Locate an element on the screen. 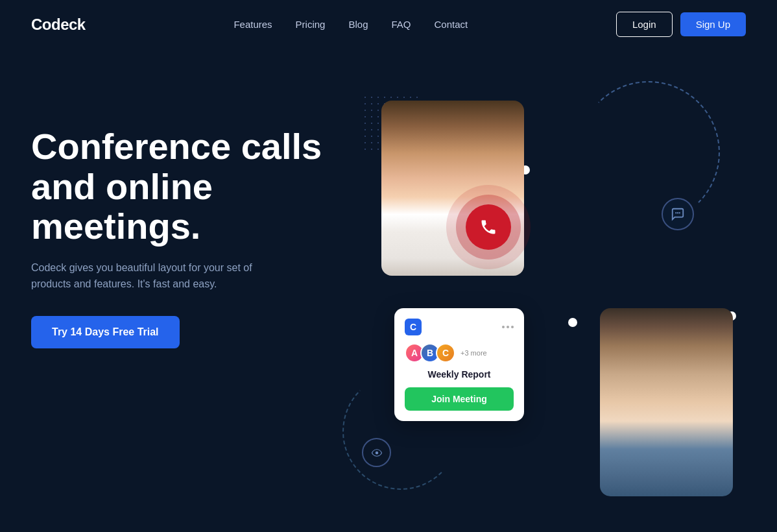 This screenshot has height=532, width=777. brand-name: Codeck is located at coordinates (58, 25).